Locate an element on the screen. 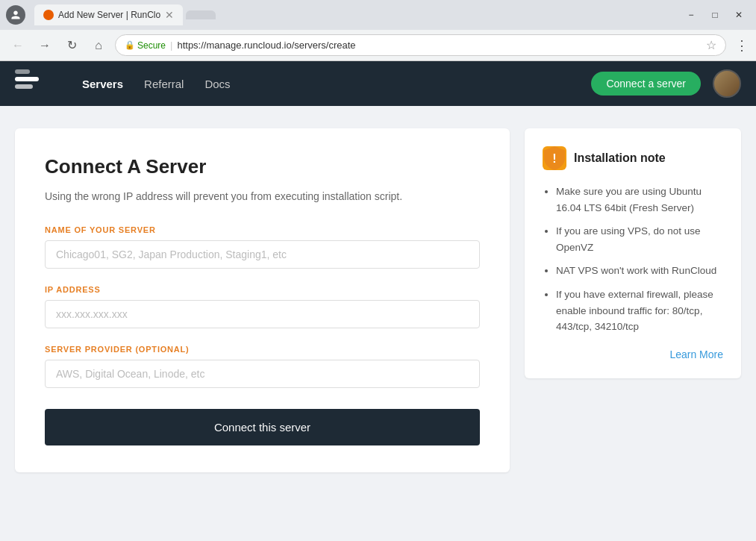 The width and height of the screenshot is (756, 541). home-button: ⌂ is located at coordinates (99, 46).